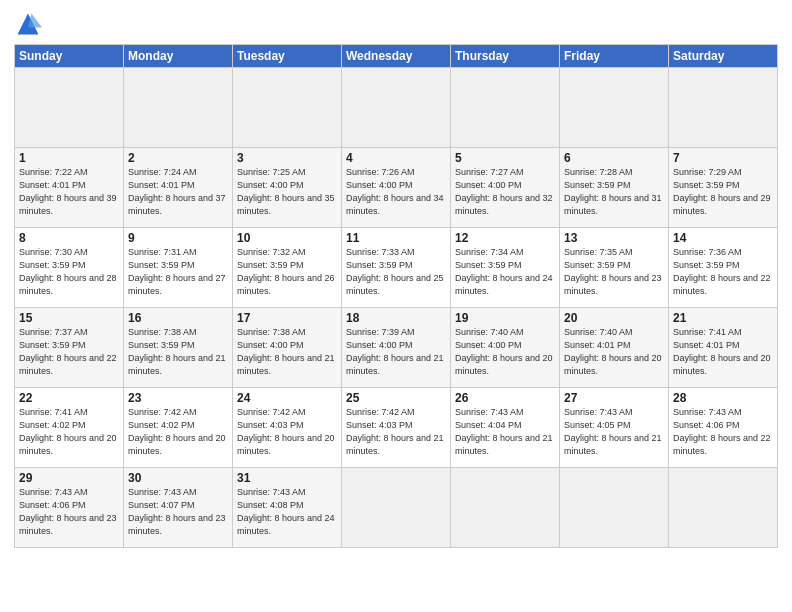 This screenshot has height=612, width=792. I want to click on day-number: 10, so click(287, 238).